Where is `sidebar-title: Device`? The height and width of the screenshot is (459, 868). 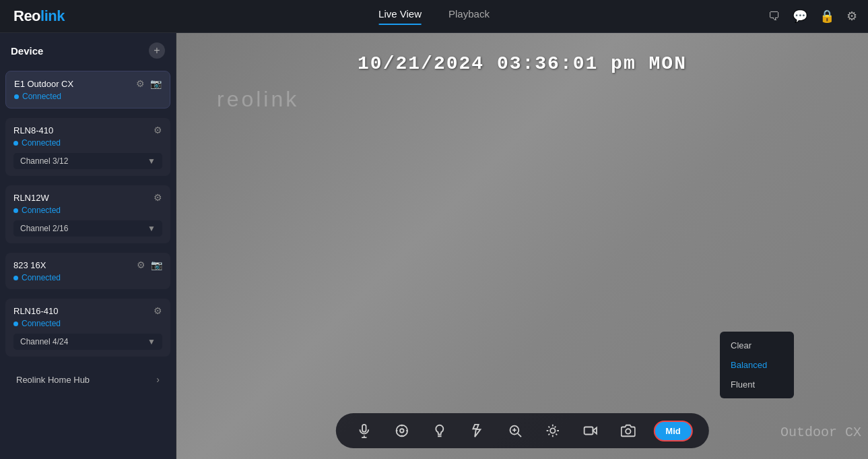 sidebar-title: Device is located at coordinates (27, 51).